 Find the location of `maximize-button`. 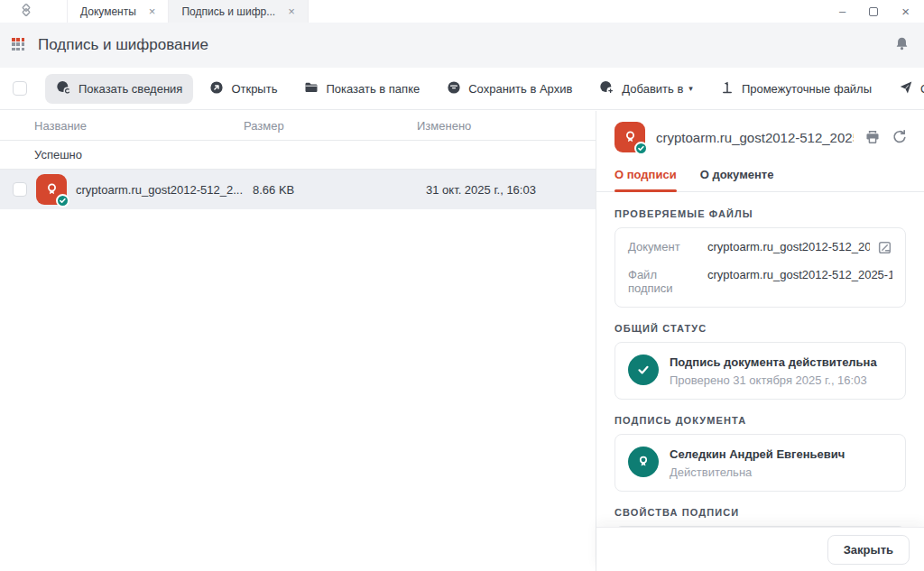

maximize-button is located at coordinates (873, 12).